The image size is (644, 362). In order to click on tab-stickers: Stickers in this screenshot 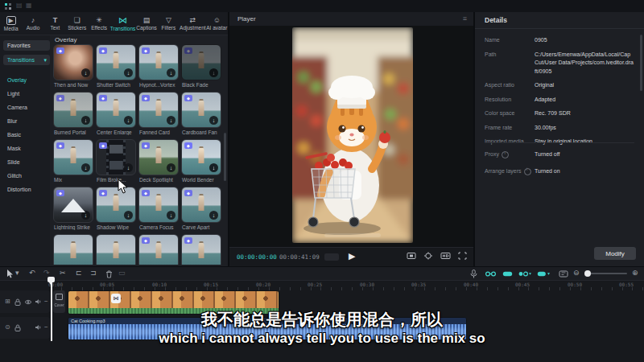, I will do `click(77, 23)`.